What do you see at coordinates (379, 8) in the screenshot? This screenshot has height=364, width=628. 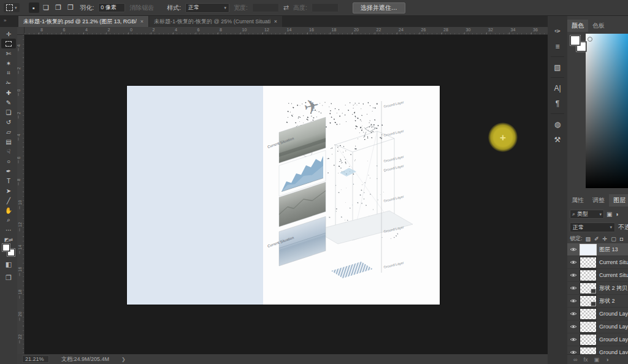 I see `select-and-mask-button: 选择并遮住…` at bounding box center [379, 8].